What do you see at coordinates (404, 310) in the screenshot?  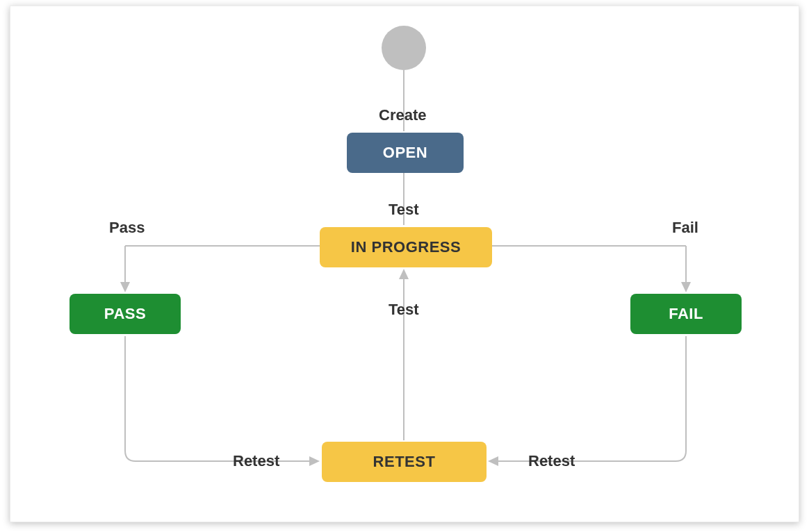 I see `label-test-retest: Test` at bounding box center [404, 310].